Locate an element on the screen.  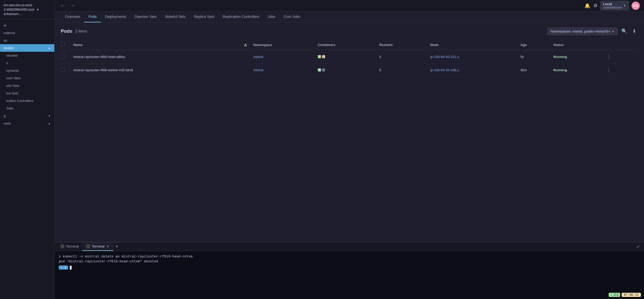
forward-button: → is located at coordinates (73, 6).